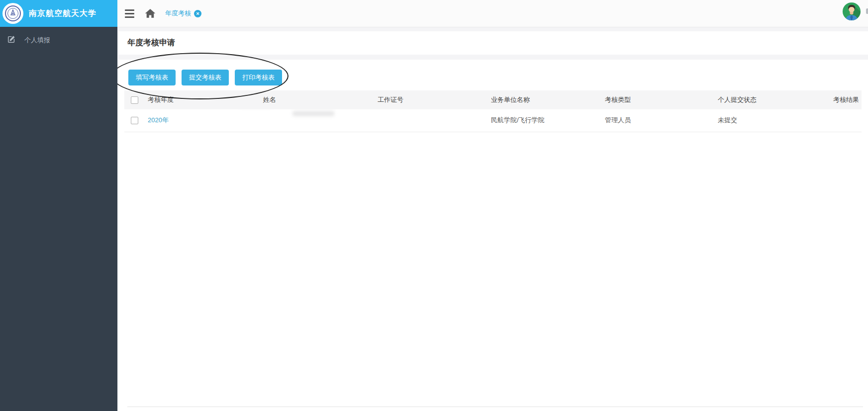  What do you see at coordinates (150, 13) in the screenshot?
I see `home-icon` at bounding box center [150, 13].